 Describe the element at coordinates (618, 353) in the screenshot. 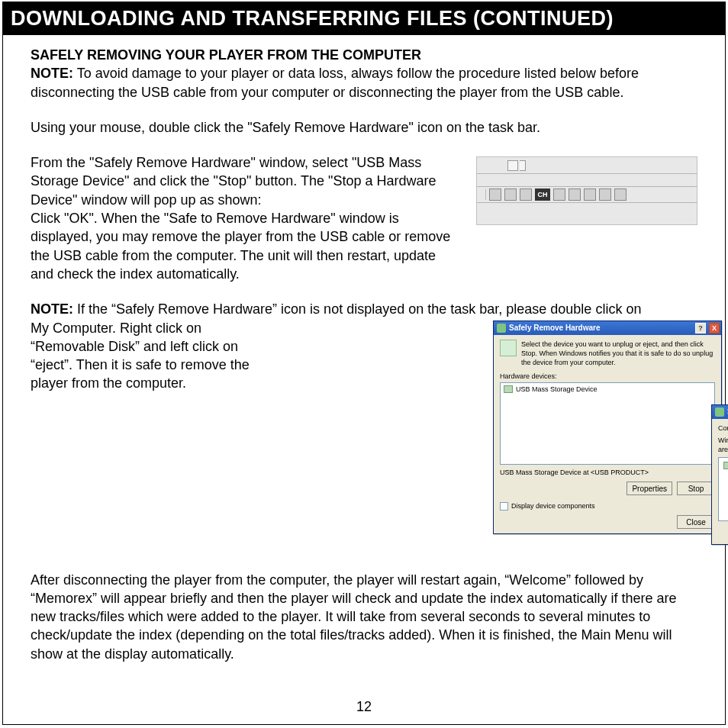

I see `instruction-text: Select the device you want to unplug or …` at that location.